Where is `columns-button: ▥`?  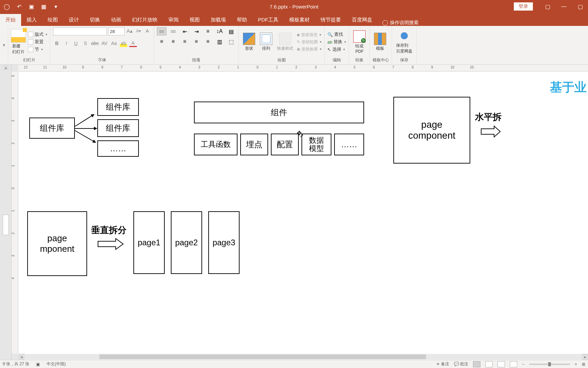
columns-button: ▥ is located at coordinates (219, 42).